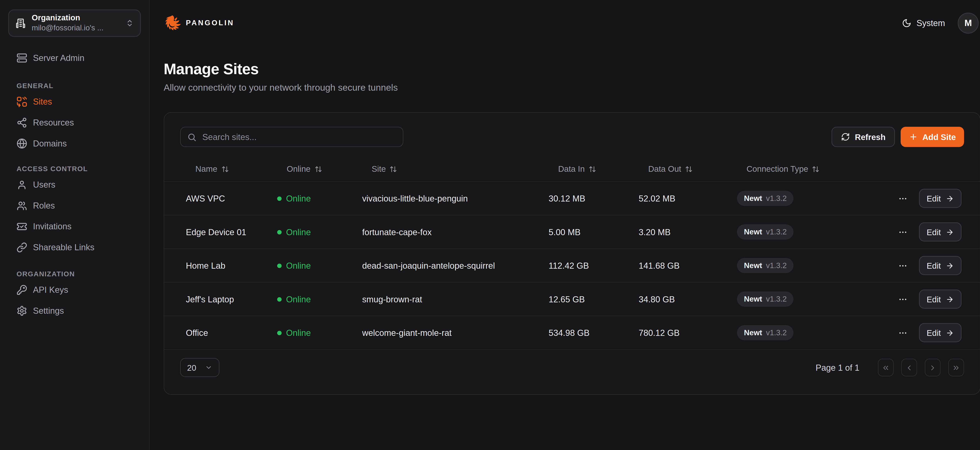 The height and width of the screenshot is (450, 980). What do you see at coordinates (192, 368) in the screenshot?
I see `page-size-value: 20` at bounding box center [192, 368].